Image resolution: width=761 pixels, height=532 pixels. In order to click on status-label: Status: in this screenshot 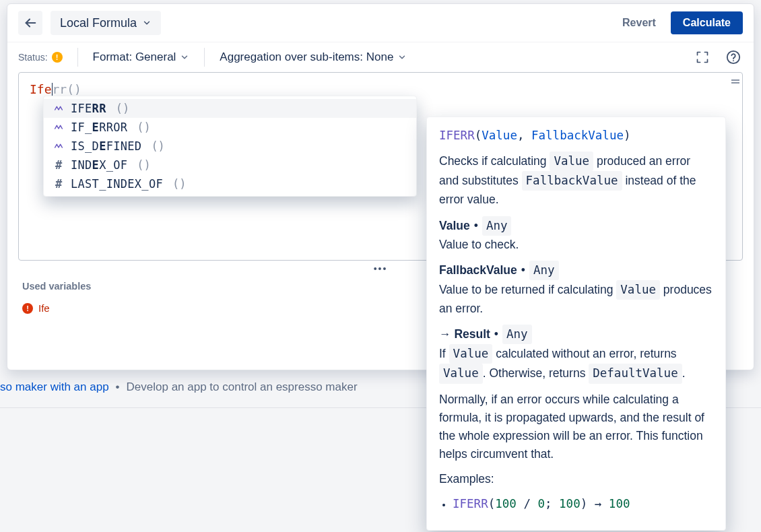, I will do `click(33, 57)`.